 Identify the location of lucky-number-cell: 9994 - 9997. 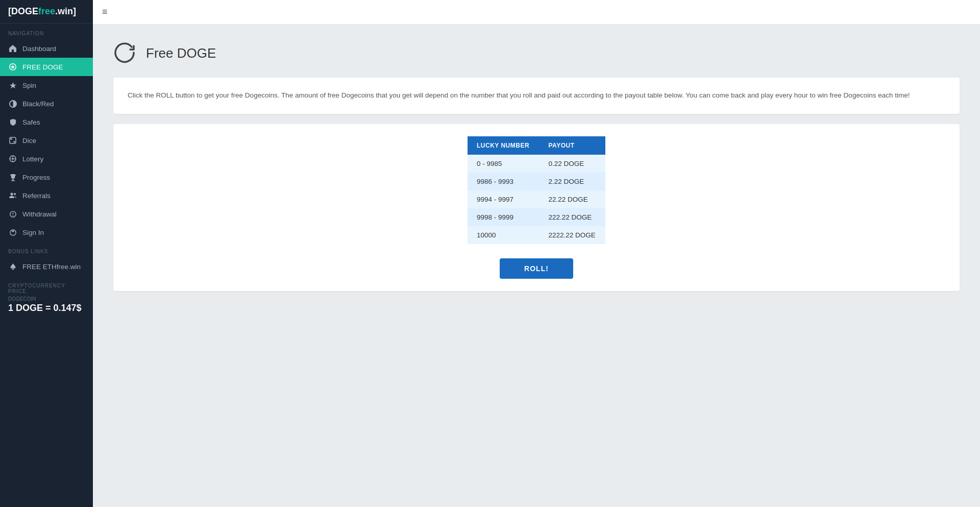
(503, 199).